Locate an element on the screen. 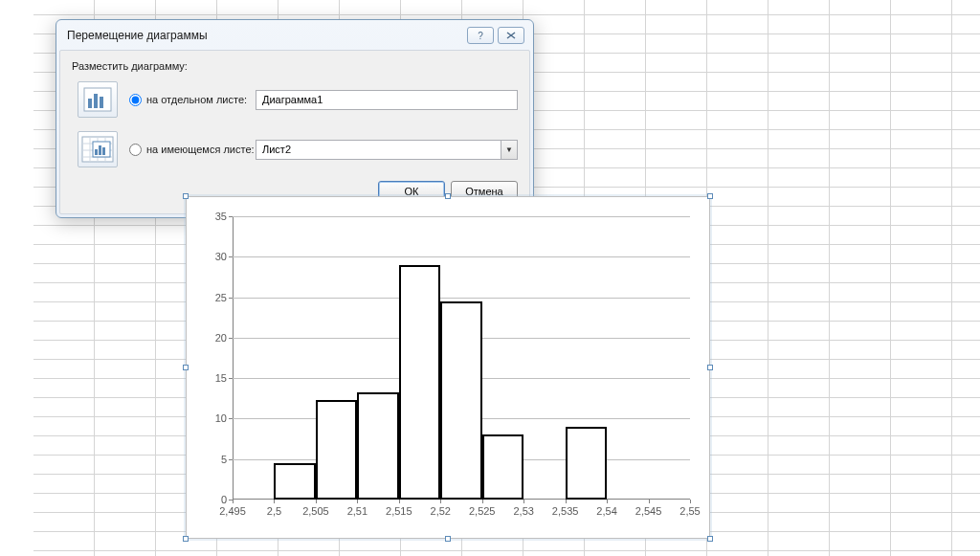 The image size is (980, 556). x-tick-label: 2,545 is located at coordinates (649, 511).